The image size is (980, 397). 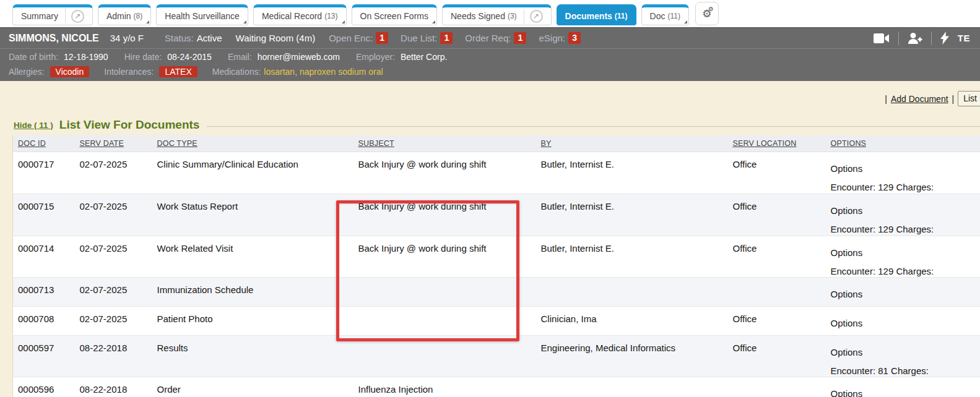 I want to click on tab-needs-signed: Needs Signed (3) ↗, so click(x=497, y=15).